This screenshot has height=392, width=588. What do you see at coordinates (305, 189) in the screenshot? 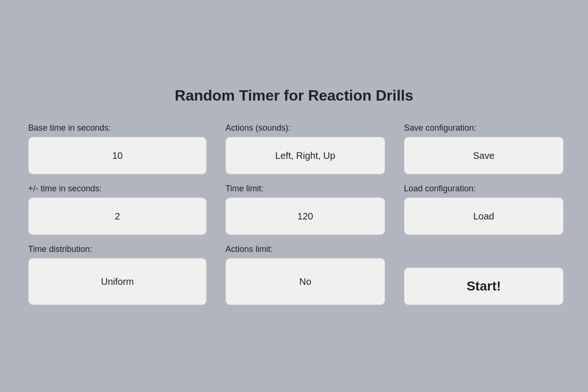
I see `time-limit-label: Time limit:` at bounding box center [305, 189].